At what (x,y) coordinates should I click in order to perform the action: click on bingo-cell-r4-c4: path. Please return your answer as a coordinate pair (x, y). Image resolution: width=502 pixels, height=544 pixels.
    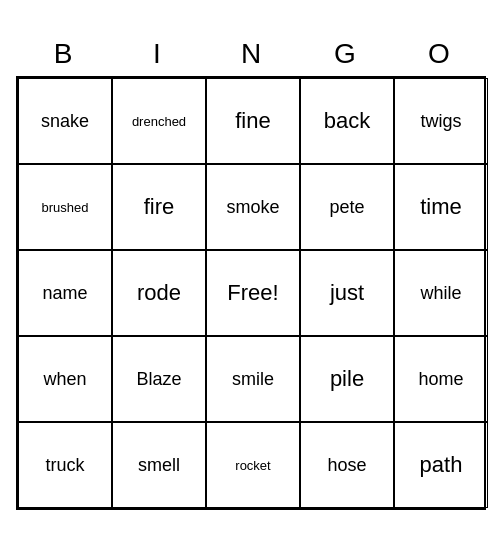
    Looking at the image, I should click on (441, 465).